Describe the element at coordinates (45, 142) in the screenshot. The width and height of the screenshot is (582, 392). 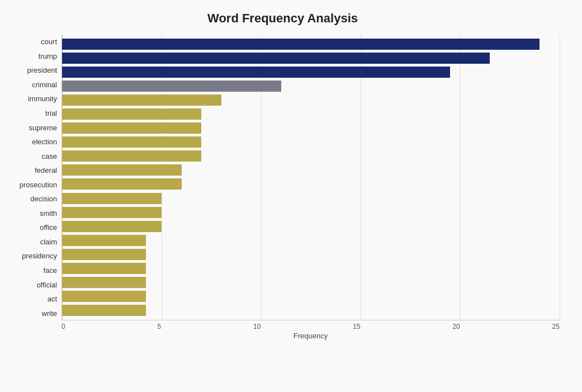
I see `y-label: election` at that location.